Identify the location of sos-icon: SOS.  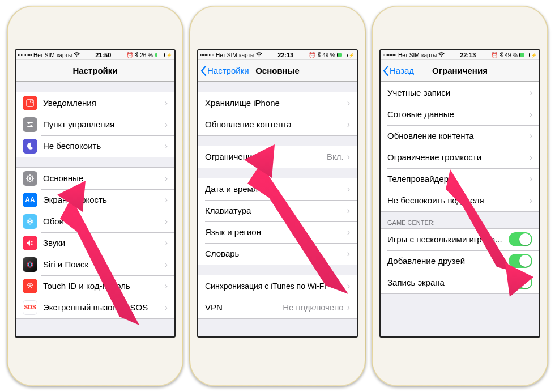
(30, 308).